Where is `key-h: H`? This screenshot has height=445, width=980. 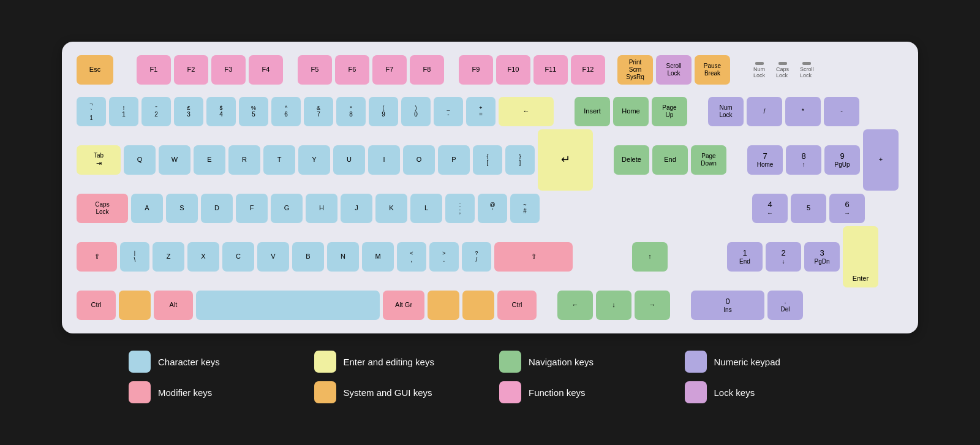 key-h: H is located at coordinates (322, 208).